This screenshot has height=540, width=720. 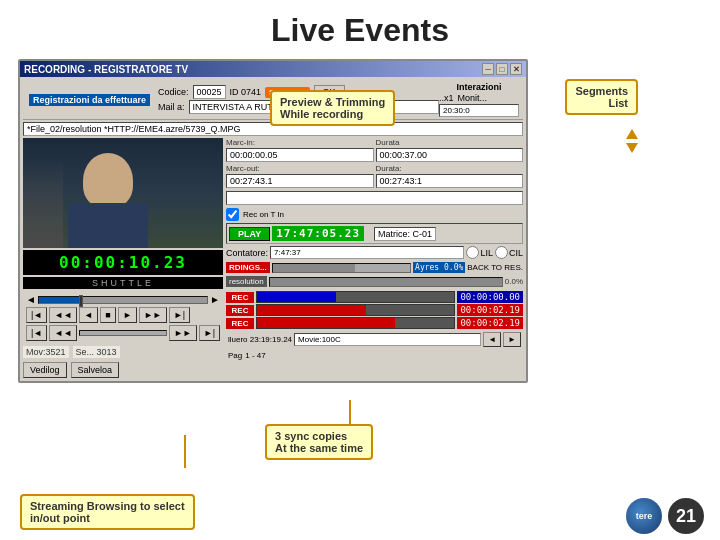 I want to click on minimize-button: ─, so click(x=488, y=69).